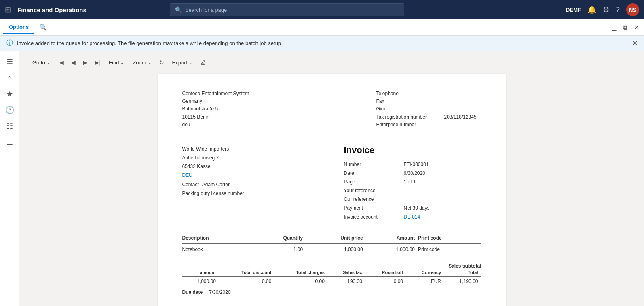 The width and height of the screenshot is (644, 306). I want to click on search-icon: 🔍, so click(179, 10).